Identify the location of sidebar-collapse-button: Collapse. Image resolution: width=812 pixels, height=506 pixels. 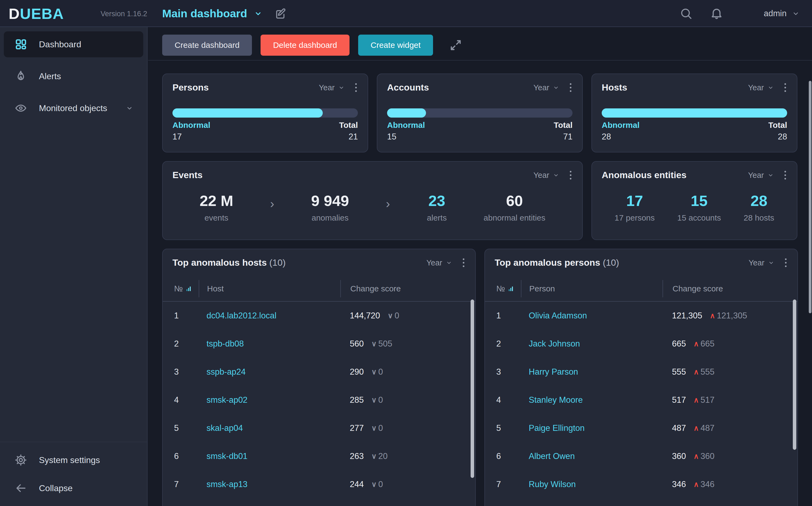
(74, 488).